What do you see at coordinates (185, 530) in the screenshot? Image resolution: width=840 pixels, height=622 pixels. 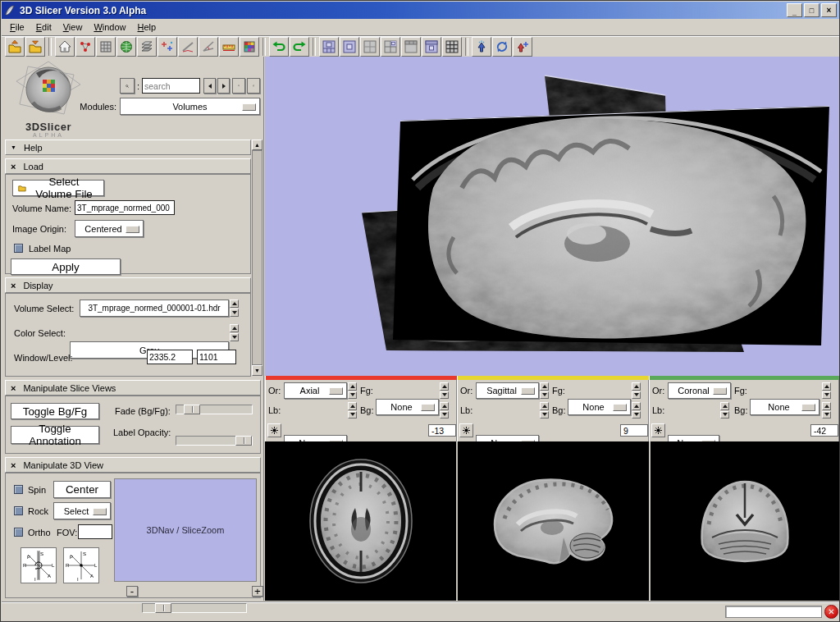 I see `navzoom-pad: 3DNav / SliceZoom` at bounding box center [185, 530].